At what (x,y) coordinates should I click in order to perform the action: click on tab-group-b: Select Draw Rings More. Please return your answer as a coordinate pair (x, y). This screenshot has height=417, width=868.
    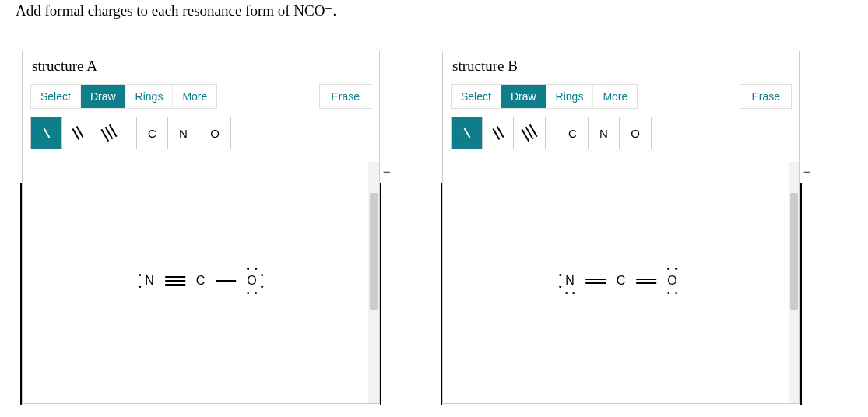
    Looking at the image, I should click on (544, 96).